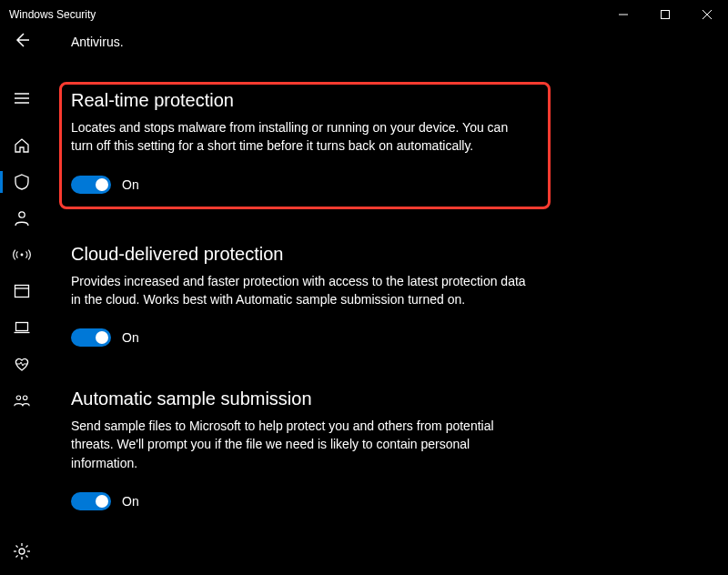 The width and height of the screenshot is (728, 575). What do you see at coordinates (317, 501) in the screenshot?
I see `sample-toggle-row: On` at bounding box center [317, 501].